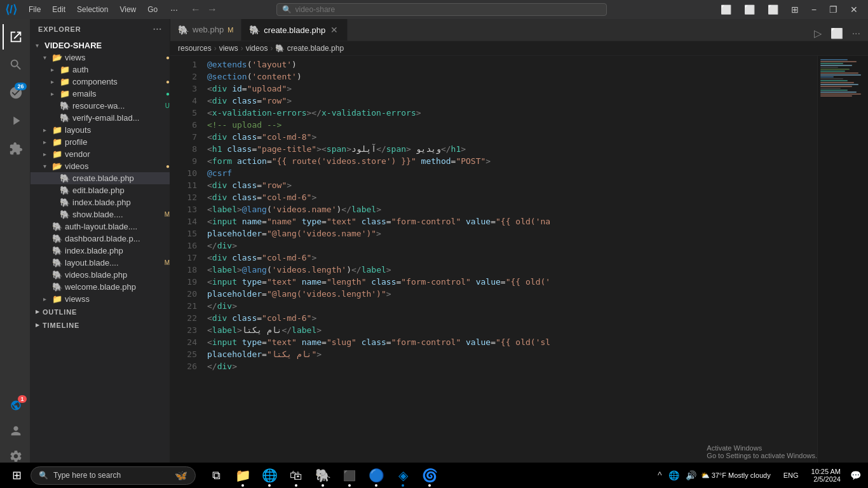 The height and width of the screenshot is (488, 868). What do you see at coordinates (100, 250) in the screenshot?
I see `tree-index-file: 🐘 index.blade.php` at bounding box center [100, 250].